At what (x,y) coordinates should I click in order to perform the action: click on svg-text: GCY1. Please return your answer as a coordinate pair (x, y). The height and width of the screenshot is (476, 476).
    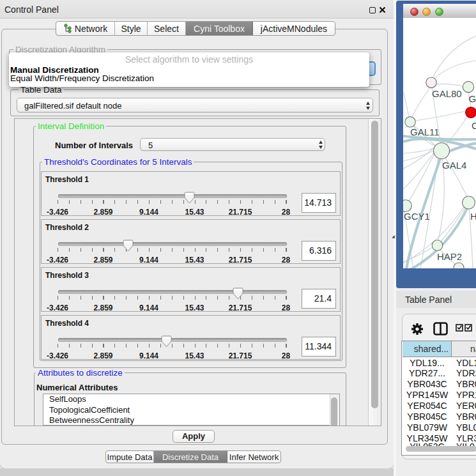
    Looking at the image, I should click on (417, 216).